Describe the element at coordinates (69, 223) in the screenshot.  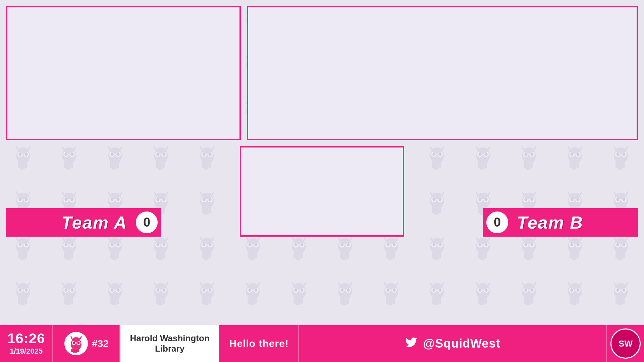
I see `team-a-name: Team A` at that location.